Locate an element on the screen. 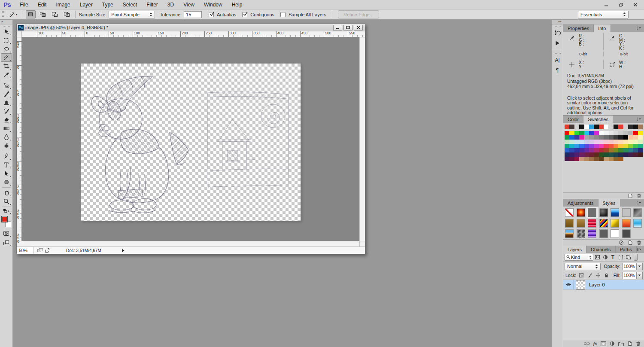 This screenshot has height=347, width=644. filter-toggle is located at coordinates (635, 257).